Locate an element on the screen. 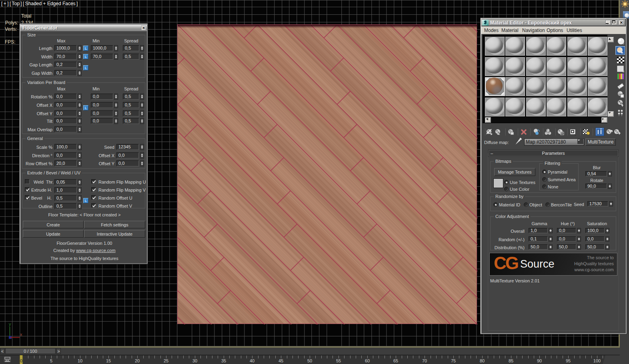 The height and width of the screenshot is (364, 629). svg-text: x is located at coordinates (21, 334).